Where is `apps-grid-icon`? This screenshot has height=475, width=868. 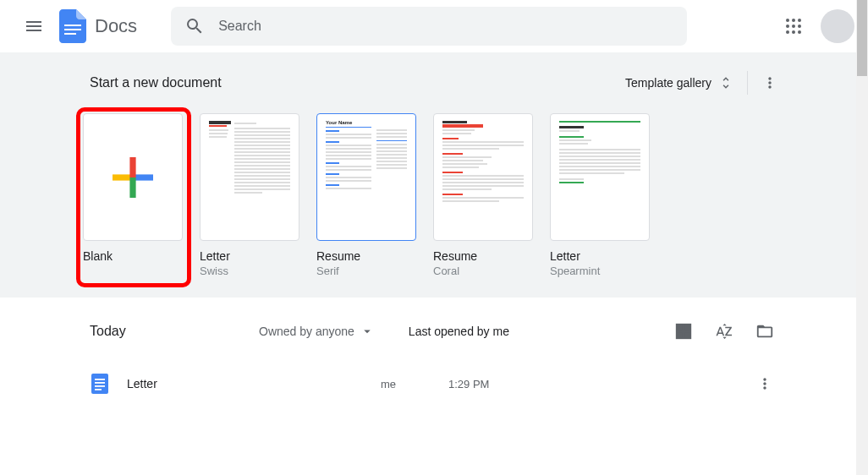
apps-grid-icon is located at coordinates (794, 26).